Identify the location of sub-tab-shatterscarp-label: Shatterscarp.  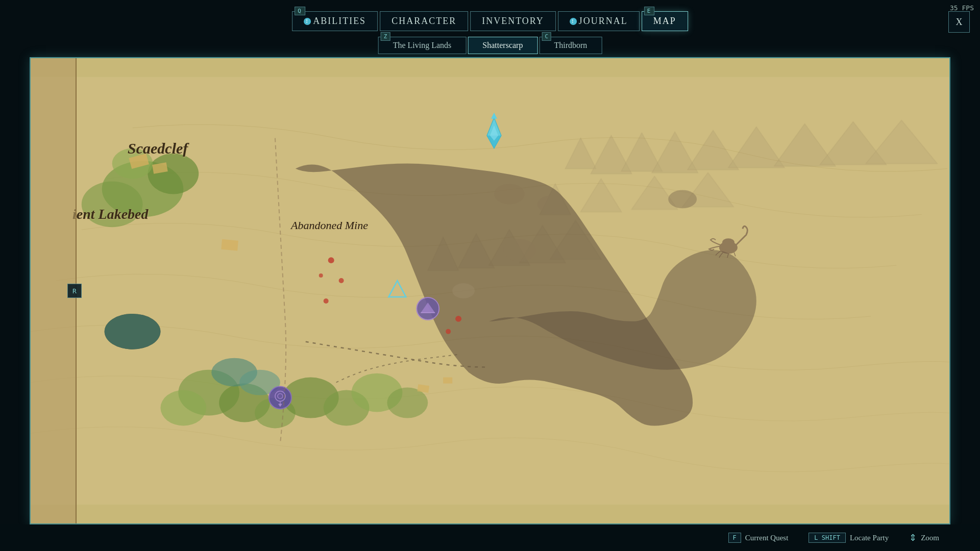
(502, 45).